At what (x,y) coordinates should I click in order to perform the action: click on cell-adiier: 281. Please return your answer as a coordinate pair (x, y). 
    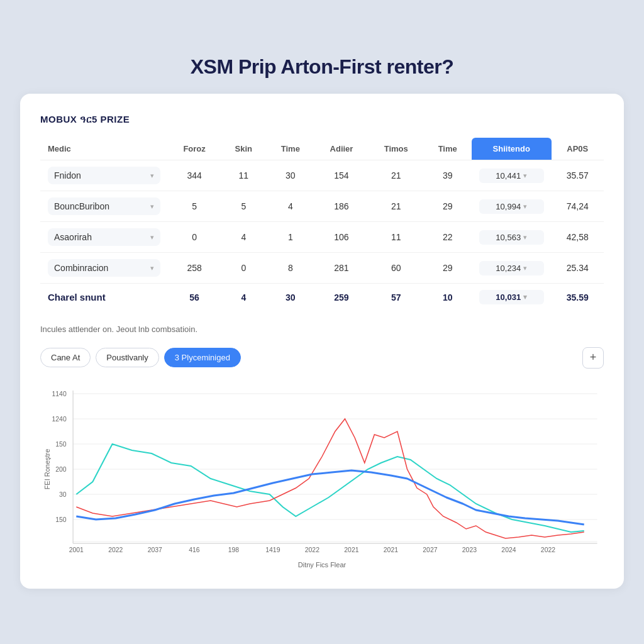
    Looking at the image, I should click on (341, 268).